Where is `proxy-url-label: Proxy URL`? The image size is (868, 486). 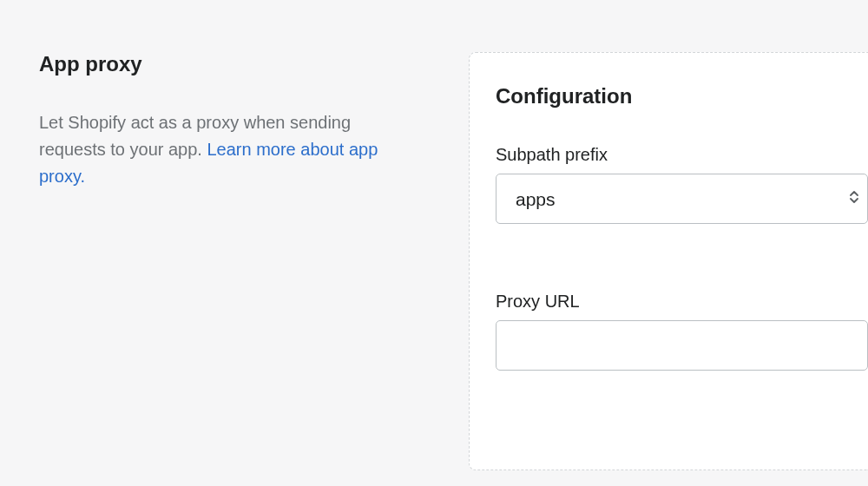
proxy-url-label: Proxy URL is located at coordinates (682, 302).